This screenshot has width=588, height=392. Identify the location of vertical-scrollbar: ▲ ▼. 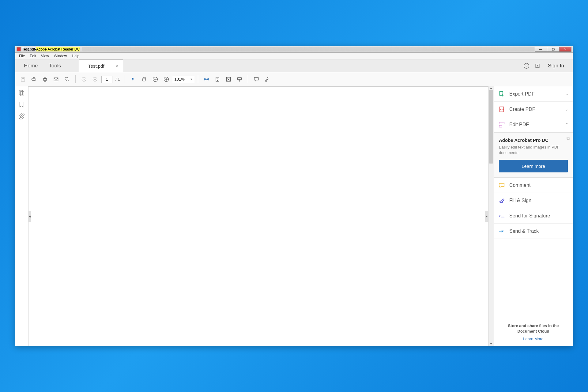
(491, 216).